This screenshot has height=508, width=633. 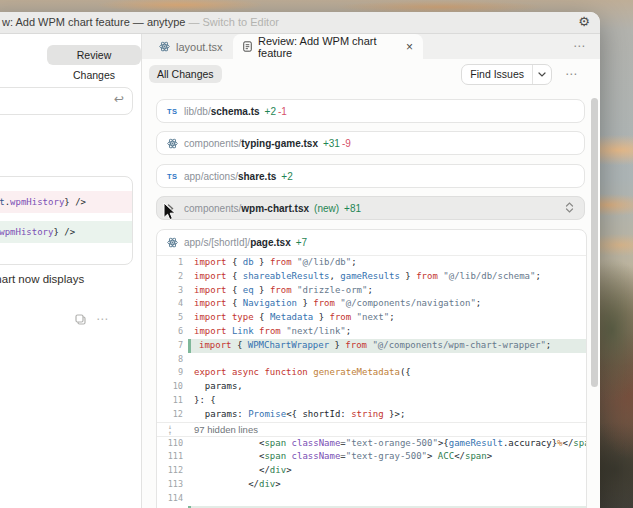 I want to click on code-line-4: 4import { Navigation } from "@/component…, so click(x=372, y=304).